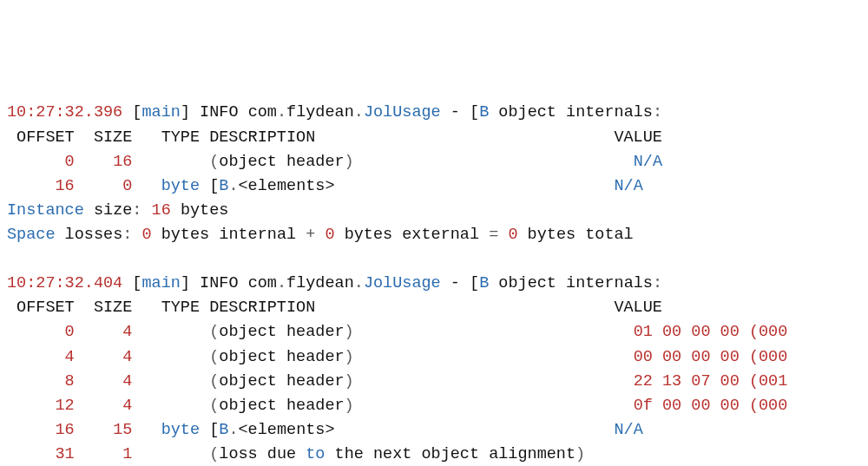 The image size is (868, 466). What do you see at coordinates (398, 406) in the screenshot?
I see `table-row: 12 4 (object header) 0f 00 00 00 (000` at bounding box center [398, 406].